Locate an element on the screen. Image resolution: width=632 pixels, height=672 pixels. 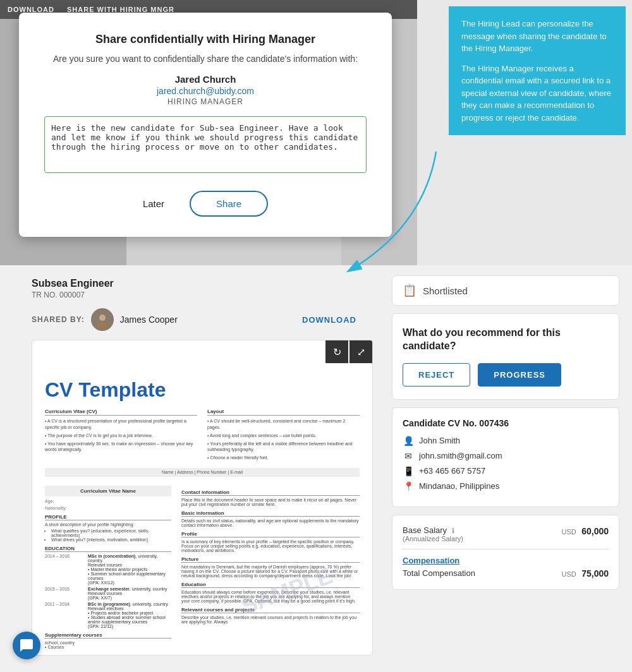
download-button: DOWNLOAD is located at coordinates (329, 320).